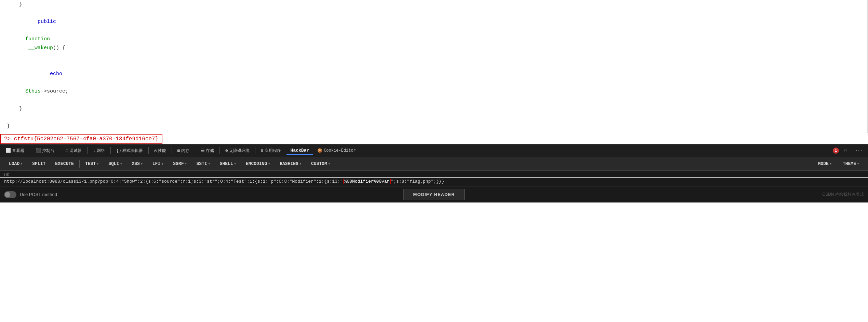  I want to click on error-badge: 1, so click(836, 151).